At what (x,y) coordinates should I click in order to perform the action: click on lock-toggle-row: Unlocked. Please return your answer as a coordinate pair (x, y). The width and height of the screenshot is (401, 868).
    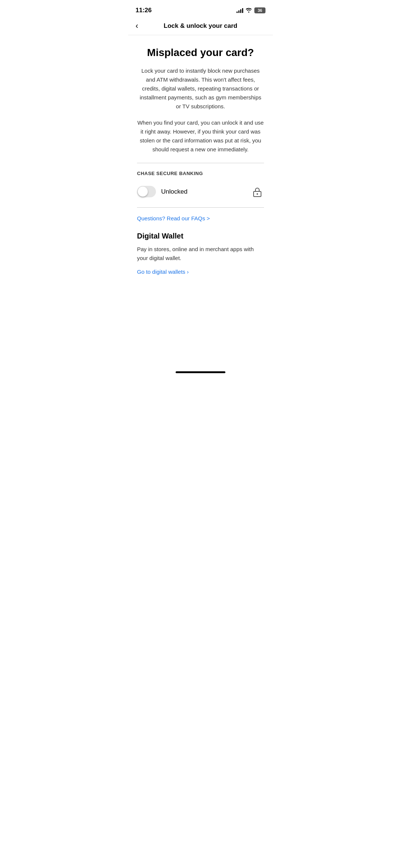
    Looking at the image, I should click on (200, 192).